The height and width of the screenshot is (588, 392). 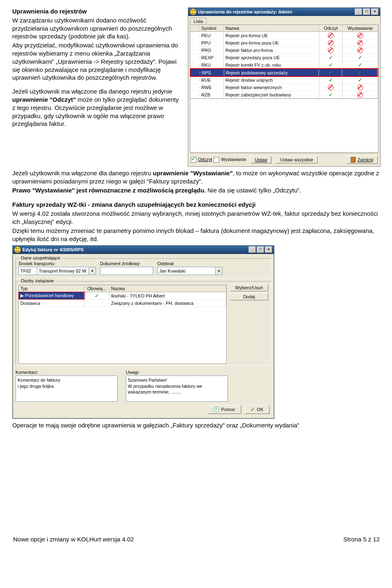 What do you see at coordinates (127, 271) in the screenshot?
I see `dokument-zrodlowy-input` at bounding box center [127, 271].